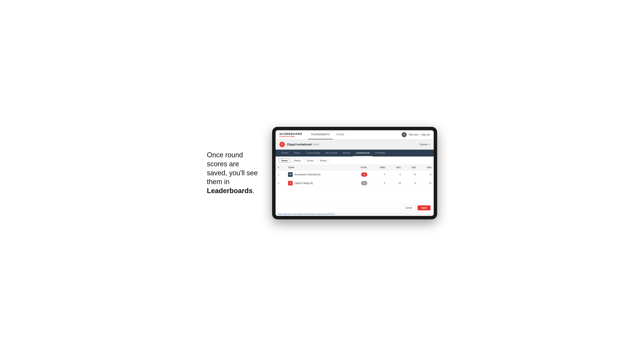 This screenshot has height=346, width=644. What do you see at coordinates (280, 174) in the screenshot?
I see `rank-1: 1` at bounding box center [280, 174].